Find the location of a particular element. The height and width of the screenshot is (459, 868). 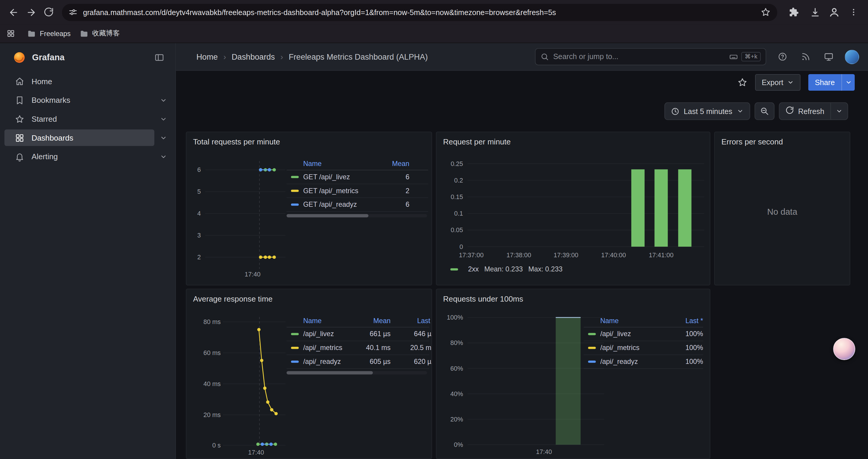

legend-row: GET /api/_readyz6 is located at coordinates (357, 205).